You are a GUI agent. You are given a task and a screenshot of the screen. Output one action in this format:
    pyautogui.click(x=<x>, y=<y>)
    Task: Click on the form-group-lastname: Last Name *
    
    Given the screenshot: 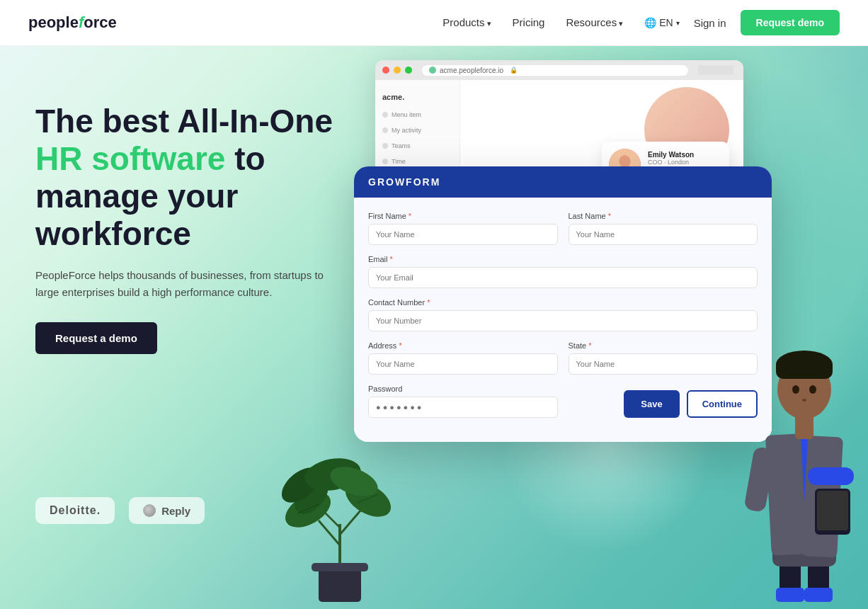 What is the action you would take?
    pyautogui.click(x=663, y=228)
    